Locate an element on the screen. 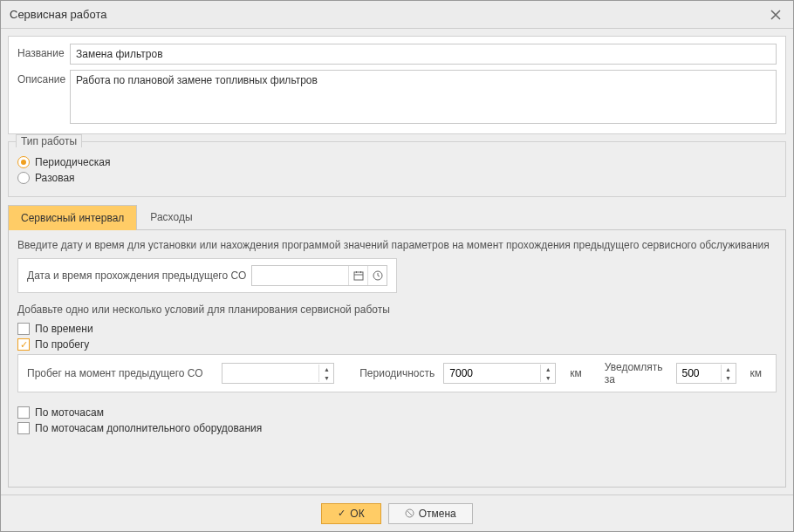 This screenshot has width=794, height=532. radio-single: Разовая is located at coordinates (397, 178).